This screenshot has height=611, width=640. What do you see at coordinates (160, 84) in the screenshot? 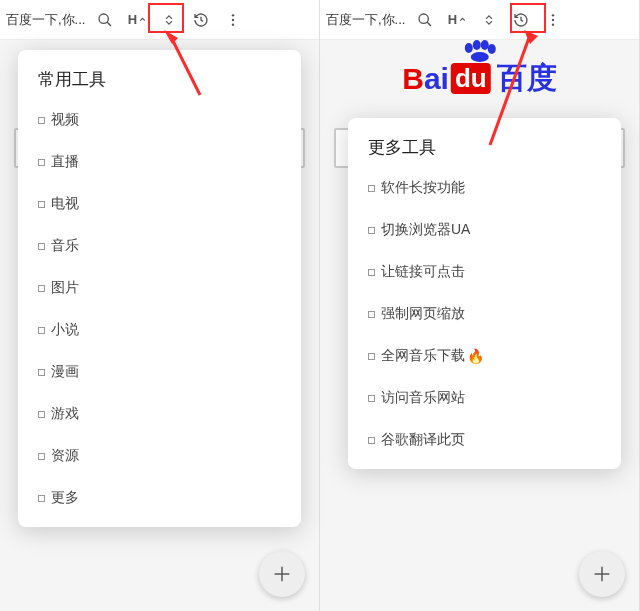
I see `popup-title: 常用工具` at bounding box center [160, 84].